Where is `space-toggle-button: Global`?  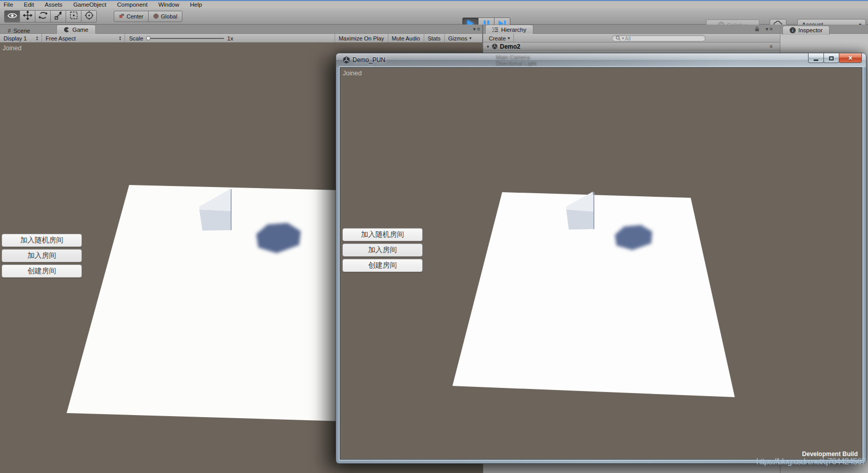 space-toggle-button: Global is located at coordinates (165, 16).